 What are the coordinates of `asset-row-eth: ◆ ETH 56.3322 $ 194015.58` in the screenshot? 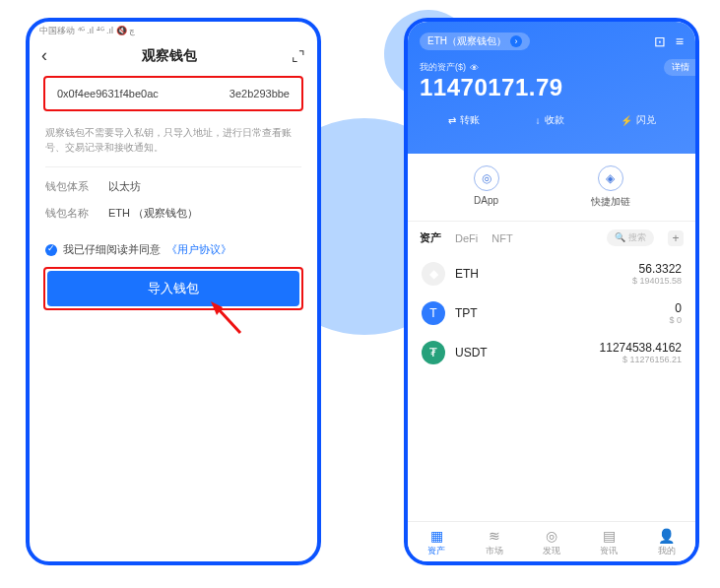 It's located at (552, 274).